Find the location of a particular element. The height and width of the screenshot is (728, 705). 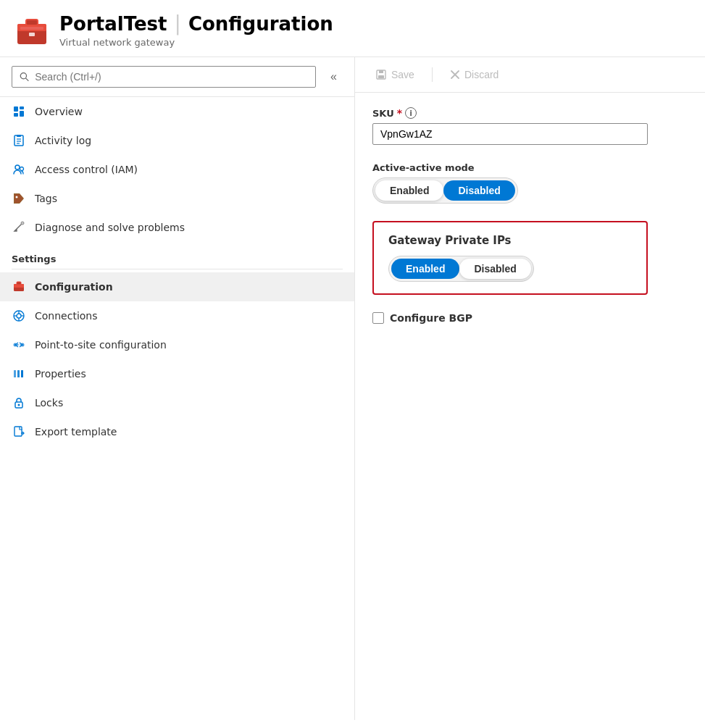

point-to-site-label: Point-to-site configuration is located at coordinates (101, 345).